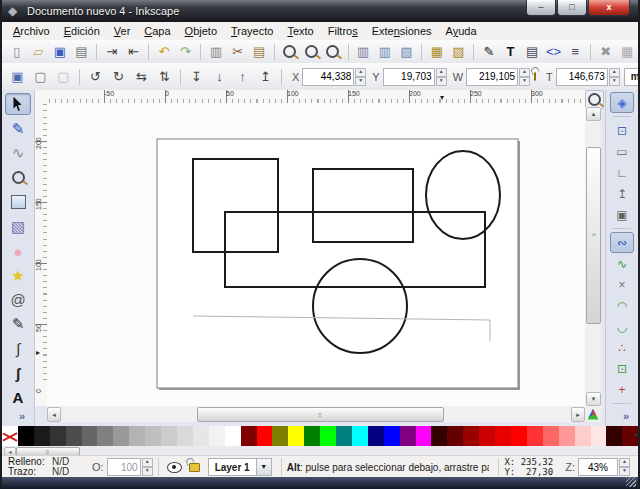 This screenshot has height=489, width=640. I want to click on raise-button: ↑, so click(242, 76).